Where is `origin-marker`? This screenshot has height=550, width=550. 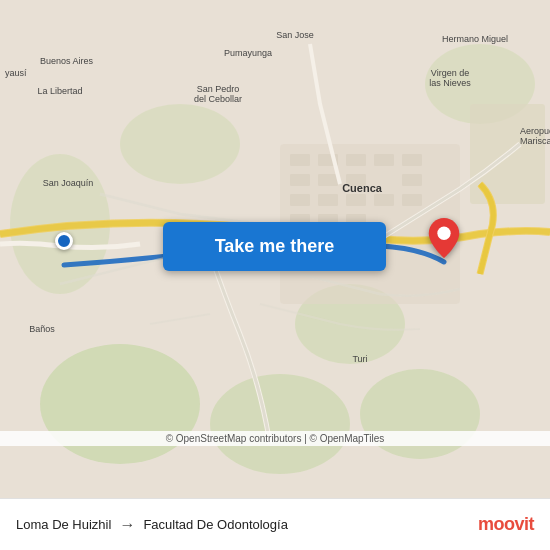
origin-marker is located at coordinates (64, 241).